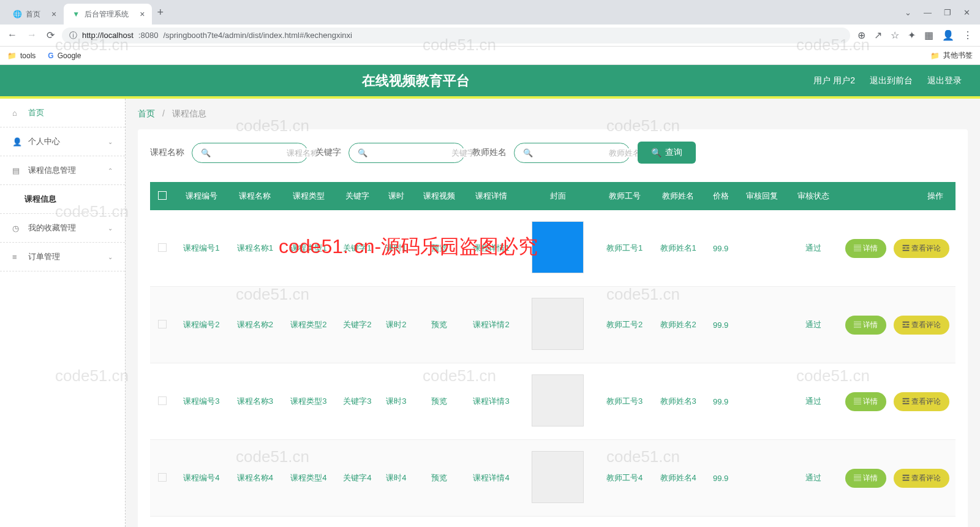 The image size is (980, 527). I want to click on sidebar-item-course-info: 课程信息, so click(62, 200).